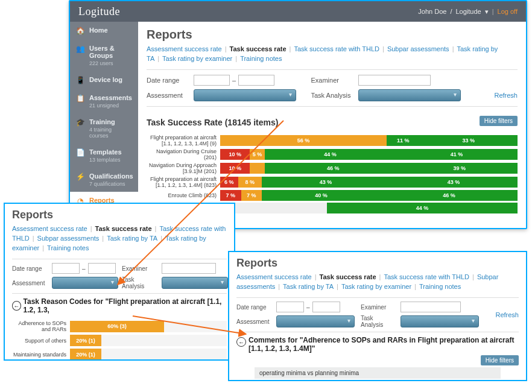  What do you see at coordinates (229, 182) in the screenshot?
I see `chart-segment: 6 %` at bounding box center [229, 182].